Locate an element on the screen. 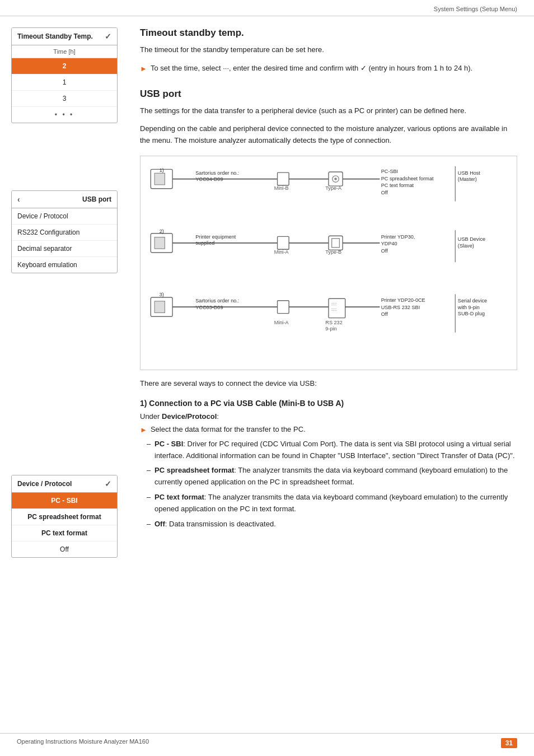 The height and width of the screenshot is (756, 534). timeout-time-label: Time [h] is located at coordinates (64, 52).